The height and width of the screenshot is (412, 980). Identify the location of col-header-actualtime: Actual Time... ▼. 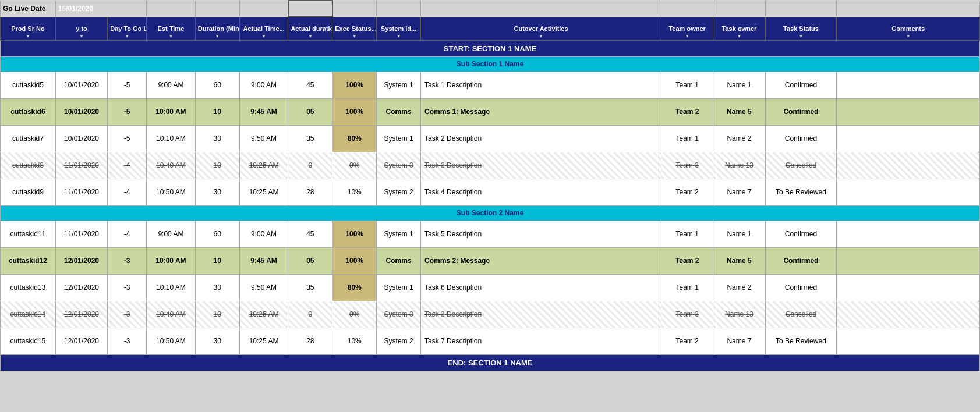
(264, 29).